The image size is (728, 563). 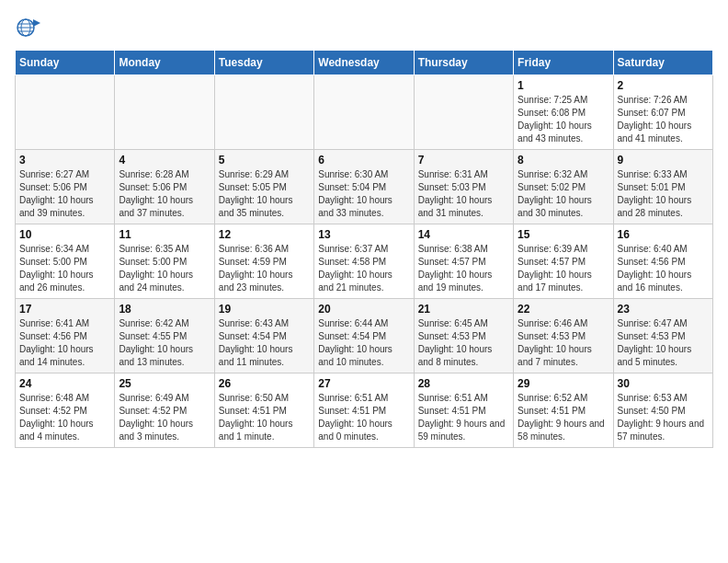 I want to click on day-number: 24, so click(x=64, y=384).